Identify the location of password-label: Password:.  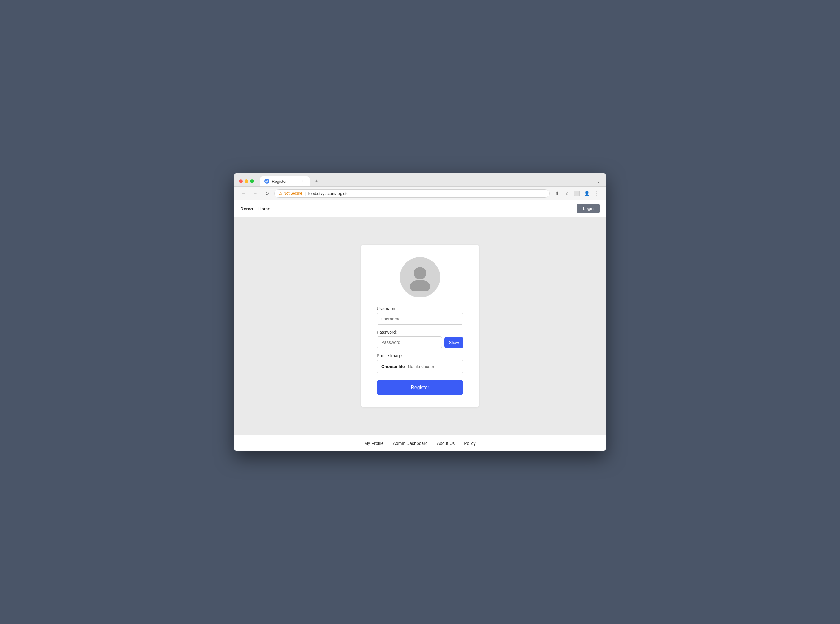
(420, 332).